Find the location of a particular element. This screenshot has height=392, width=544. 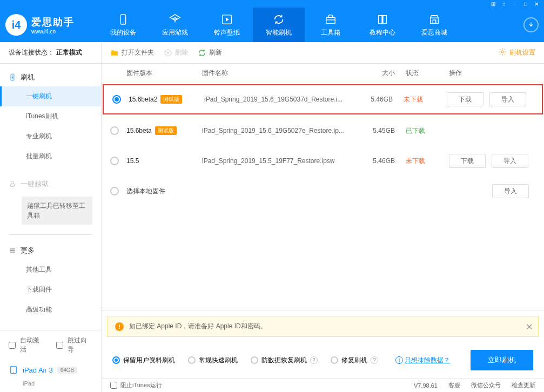

warning-icon: ! is located at coordinates (119, 327).